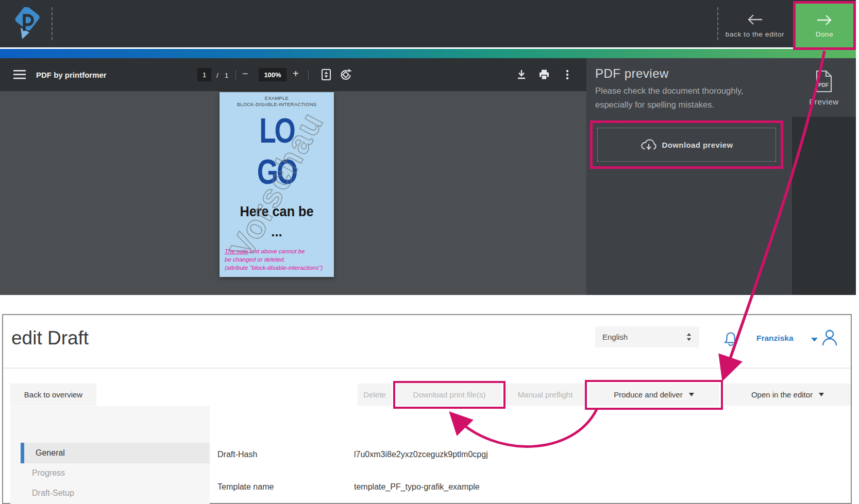 Image resolution: width=859 pixels, height=504 pixels. What do you see at coordinates (824, 88) in the screenshot?
I see `preview-tab: PDF Preview` at bounding box center [824, 88].